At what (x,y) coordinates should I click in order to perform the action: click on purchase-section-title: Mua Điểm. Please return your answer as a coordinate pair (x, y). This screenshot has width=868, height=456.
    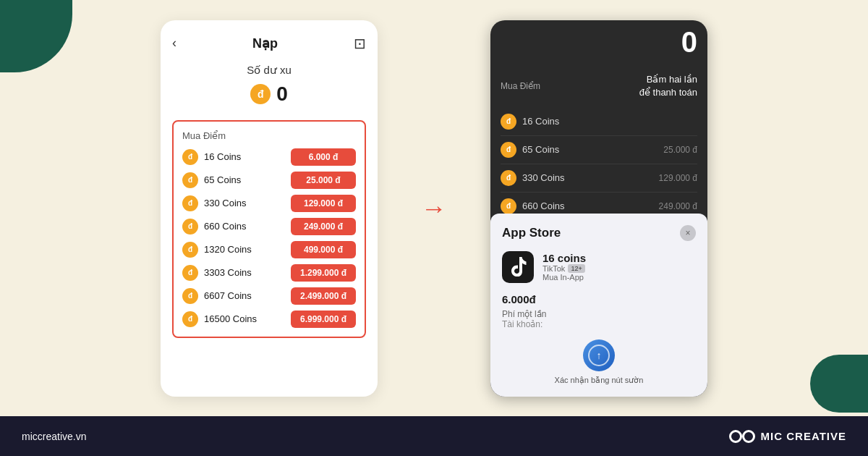
    Looking at the image, I should click on (269, 136).